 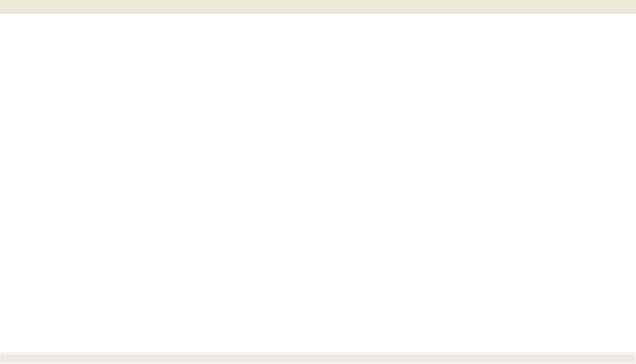 I want to click on toolbar, so click(x=318, y=7).